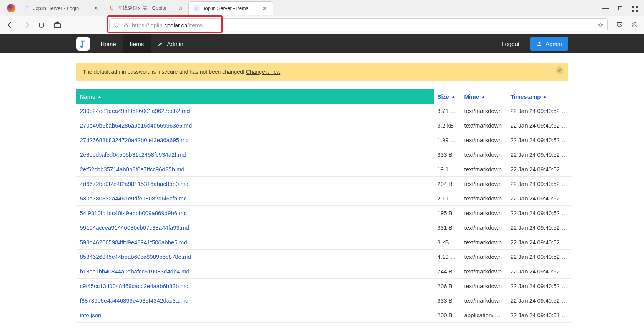 The height and width of the screenshot is (328, 644). I want to click on table-row: 2ef52cbb35714ab0b8f0e7ffcc96d35b.md19.1 …, so click(324, 169).